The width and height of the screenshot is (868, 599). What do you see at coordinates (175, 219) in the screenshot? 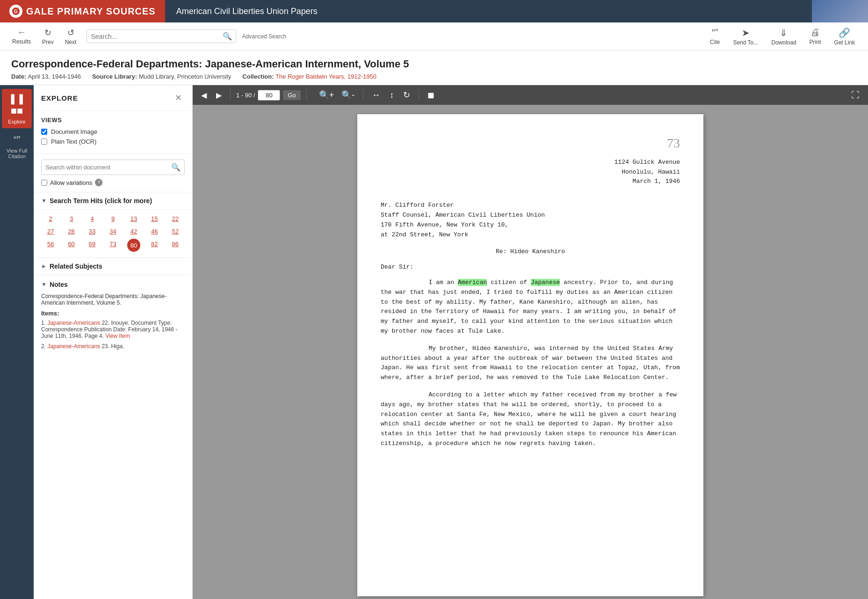
I see `hit-22: 22` at bounding box center [175, 219].